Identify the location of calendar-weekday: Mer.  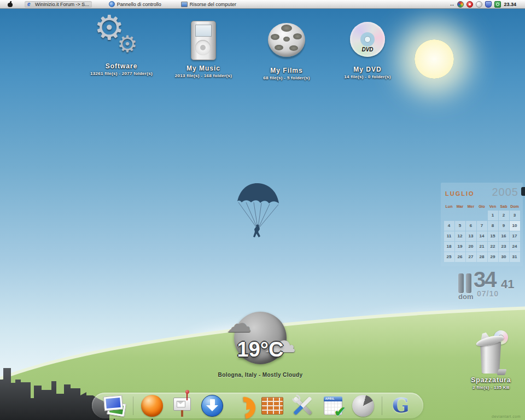
(471, 207).